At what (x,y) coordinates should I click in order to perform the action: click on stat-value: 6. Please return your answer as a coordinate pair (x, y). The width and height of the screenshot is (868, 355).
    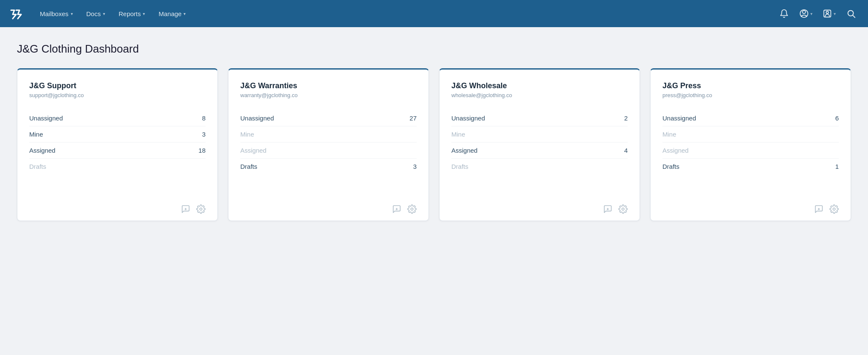
    Looking at the image, I should click on (837, 118).